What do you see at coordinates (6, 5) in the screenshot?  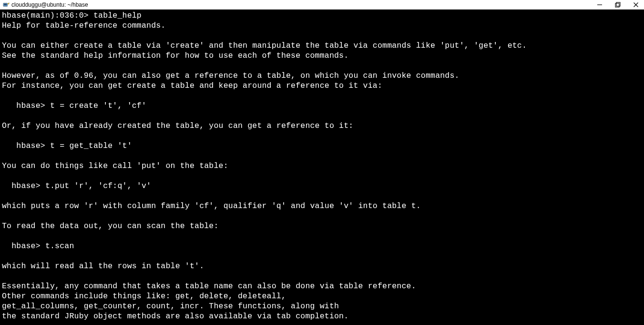 I see `putty-icon` at bounding box center [6, 5].